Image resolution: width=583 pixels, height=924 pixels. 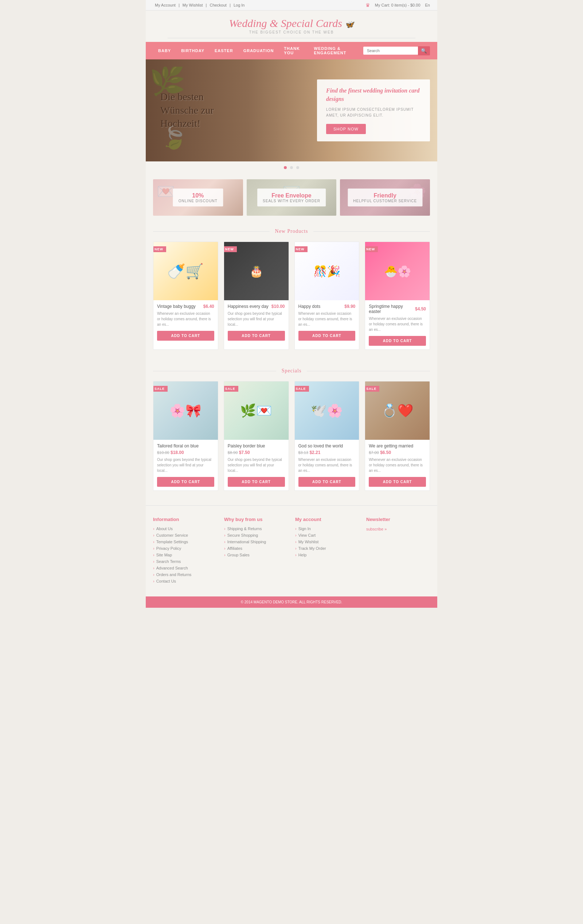 What do you see at coordinates (165, 5) in the screenshot?
I see `my-account-link: My Account` at bounding box center [165, 5].